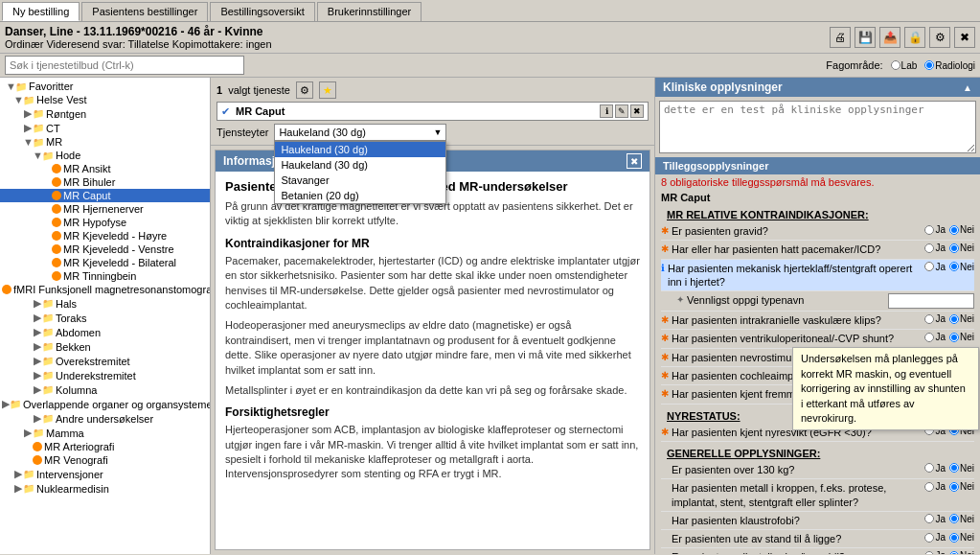  Describe the element at coordinates (105, 460) in the screenshot. I see `sidebar-item-mr-venografi: MR Venografi` at that location.